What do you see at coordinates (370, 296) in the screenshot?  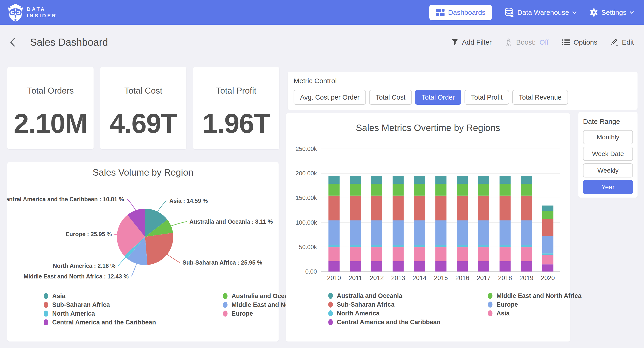 I see `legend-label: Australia and Oceania` at bounding box center [370, 296].